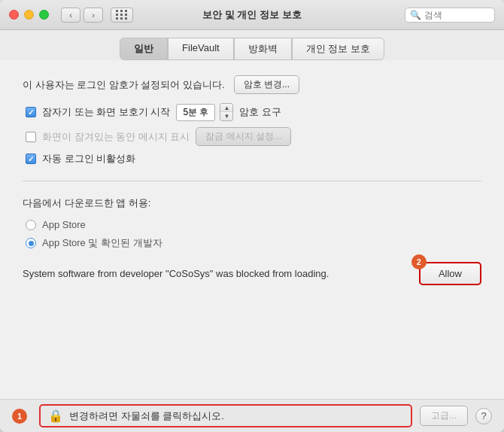 Image resolution: width=504 pixels, height=432 pixels. What do you see at coordinates (20, 416) in the screenshot?
I see `badge-1: 1` at bounding box center [20, 416].